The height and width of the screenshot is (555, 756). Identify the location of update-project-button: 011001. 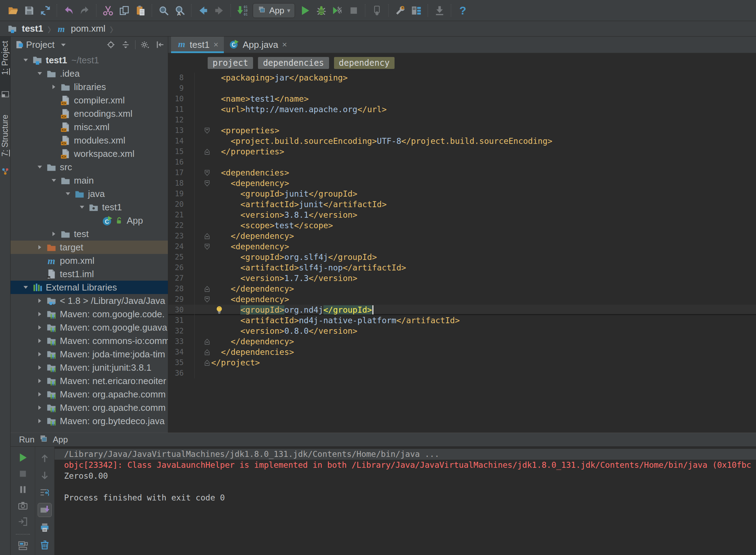
(242, 11).